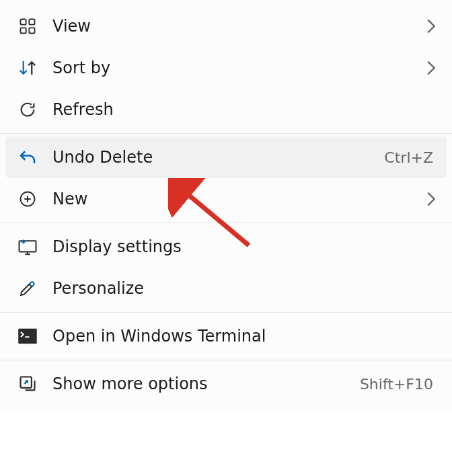 The width and height of the screenshot is (452, 476). I want to click on menu-item-display-settings: Display settings, so click(226, 247).